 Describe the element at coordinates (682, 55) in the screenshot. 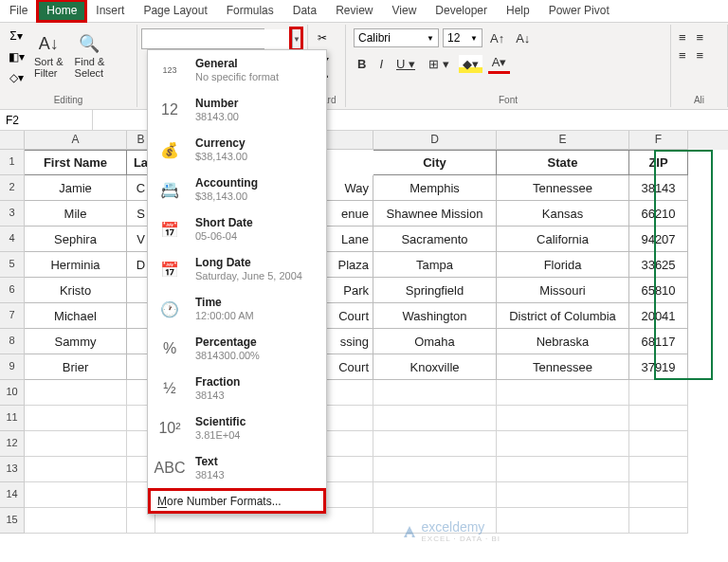

I see `align-left-button: ≡` at that location.